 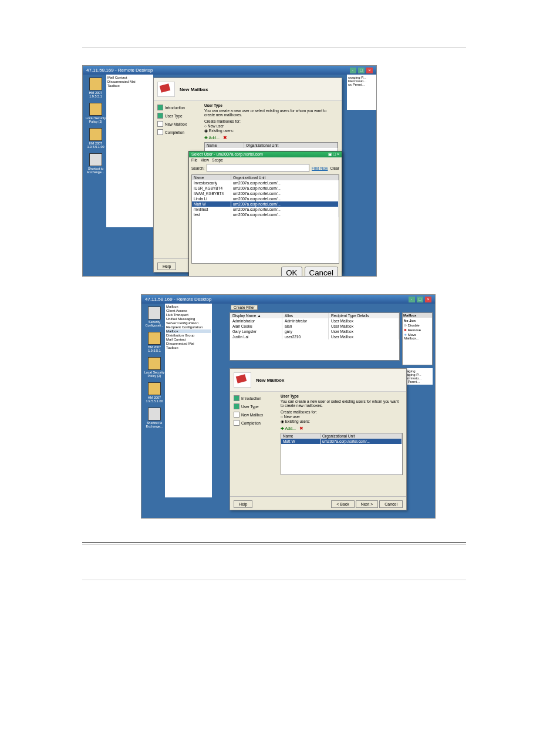 What do you see at coordinates (343, 504) in the screenshot?
I see `back-button: < Back` at bounding box center [343, 504].